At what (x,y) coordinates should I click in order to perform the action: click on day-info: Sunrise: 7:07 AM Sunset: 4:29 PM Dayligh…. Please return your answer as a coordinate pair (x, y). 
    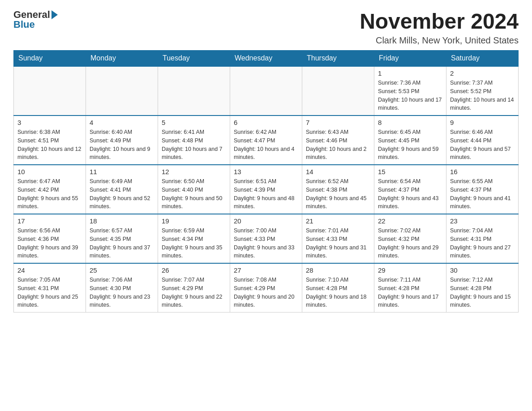
    Looking at the image, I should click on (194, 293).